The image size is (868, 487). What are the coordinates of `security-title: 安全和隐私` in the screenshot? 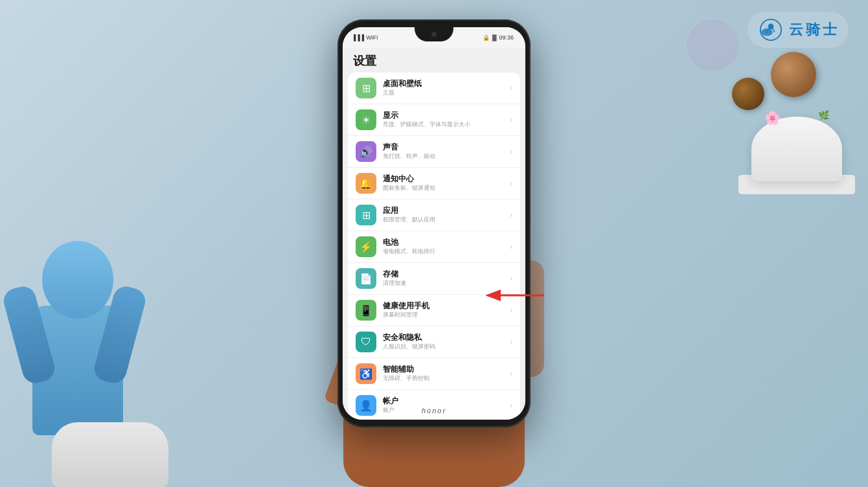 It's located at (446, 338).